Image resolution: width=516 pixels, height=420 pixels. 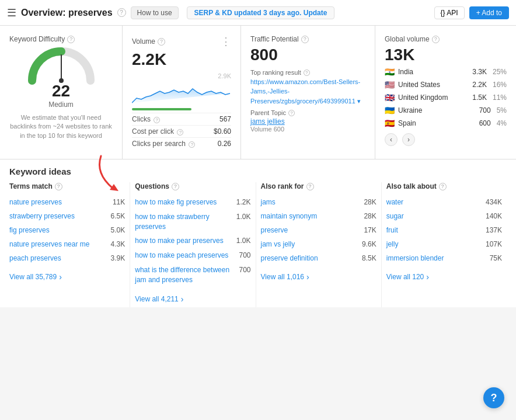 I want to click on parent-topic-help-icon: ?, so click(x=292, y=113).